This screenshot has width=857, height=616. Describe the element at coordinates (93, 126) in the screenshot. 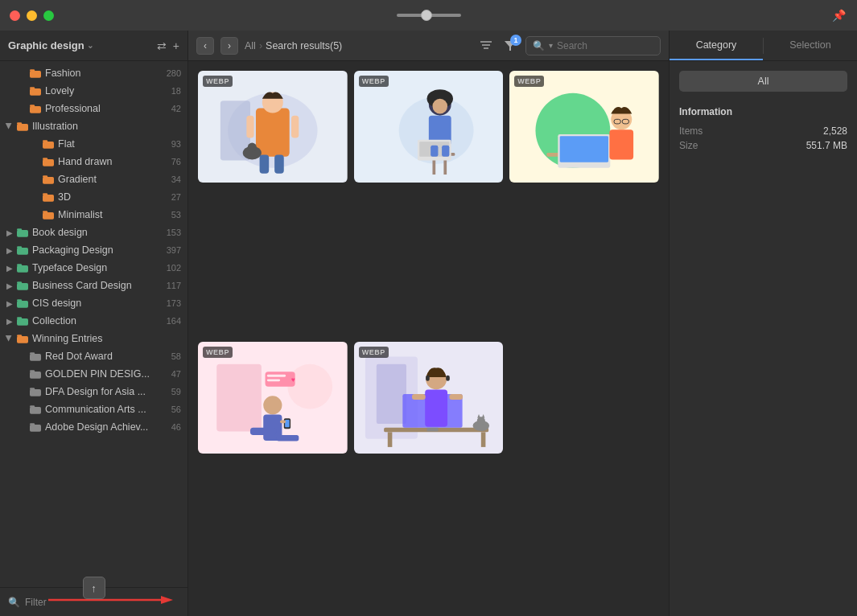

I see `sidebar-item-illustration: ▶ Illustration` at that location.